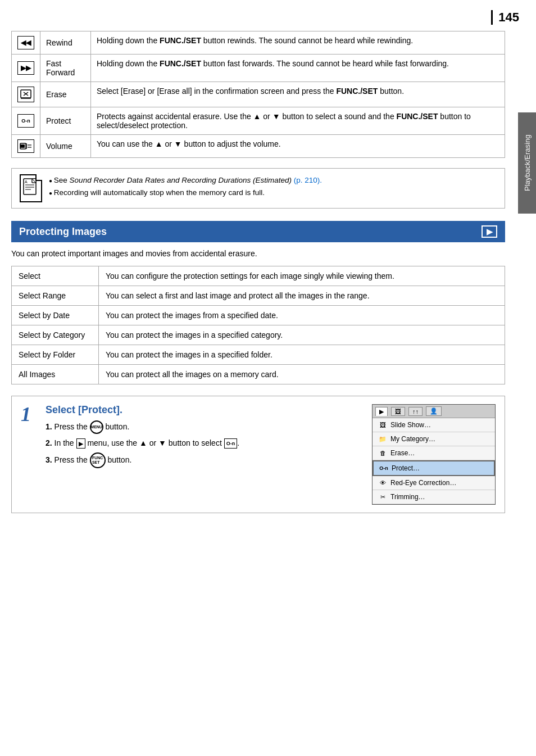  Describe the element at coordinates (205, 443) in the screenshot. I see `step-list-item-2: 2. In the ▶ menu, use the ▲ or ▼ button …` at that location.